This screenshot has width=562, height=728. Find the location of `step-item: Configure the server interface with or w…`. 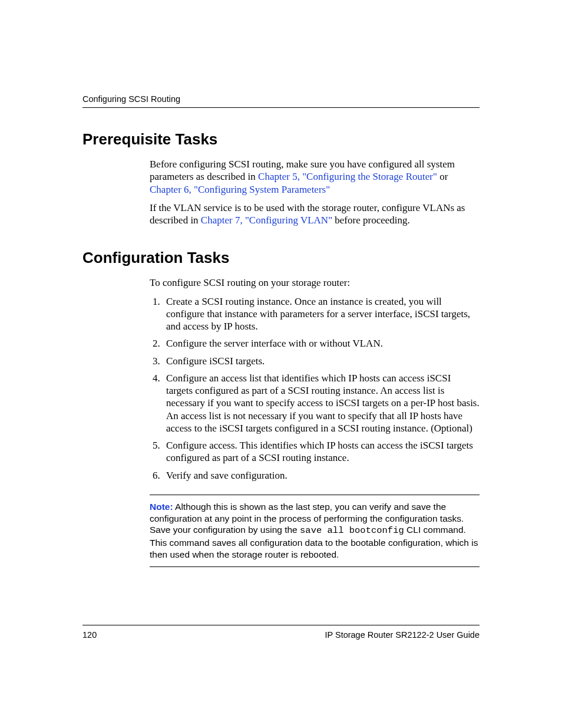

step-item: Configure the server interface with or w… is located at coordinates (321, 343).